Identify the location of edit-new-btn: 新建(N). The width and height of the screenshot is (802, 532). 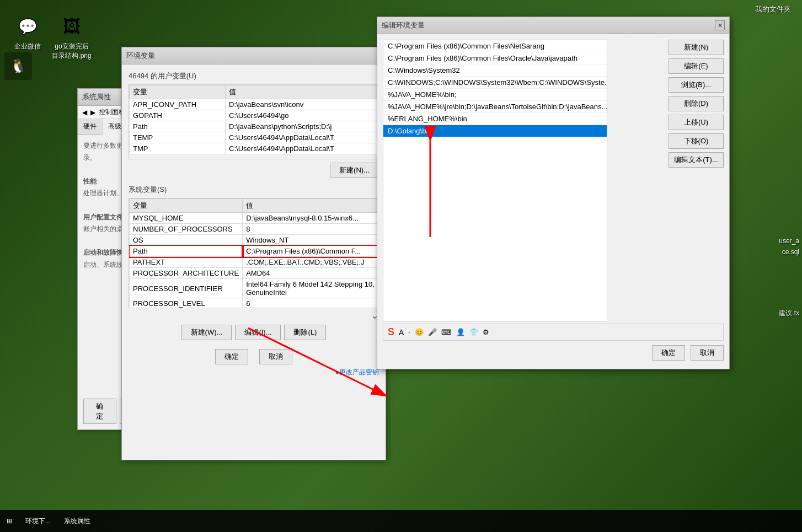
(696, 47).